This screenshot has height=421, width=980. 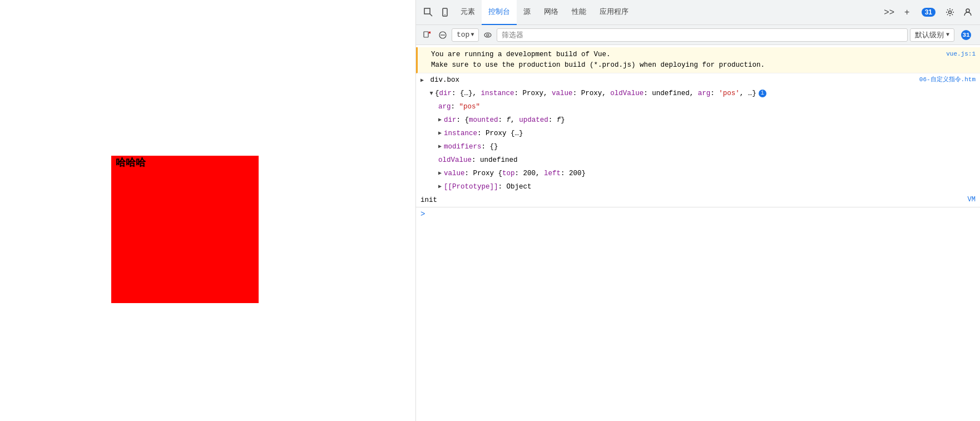 I want to click on notification-count: 31, so click(x=929, y=12).